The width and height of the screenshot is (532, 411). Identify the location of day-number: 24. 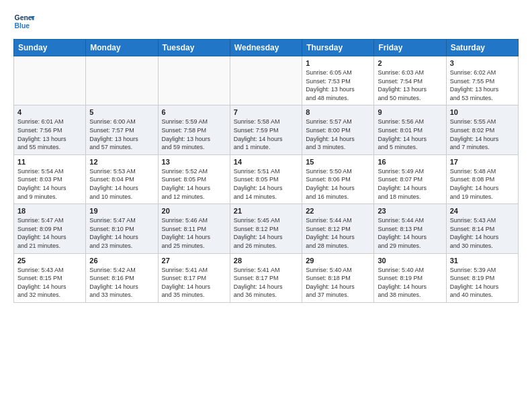
(482, 211).